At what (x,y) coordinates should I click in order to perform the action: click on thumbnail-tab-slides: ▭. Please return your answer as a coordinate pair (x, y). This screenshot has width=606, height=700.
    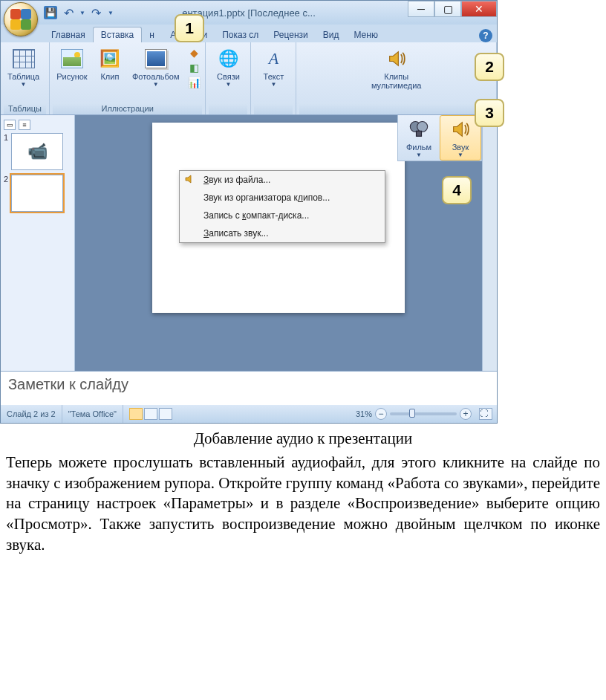
    Looking at the image, I should click on (10, 125).